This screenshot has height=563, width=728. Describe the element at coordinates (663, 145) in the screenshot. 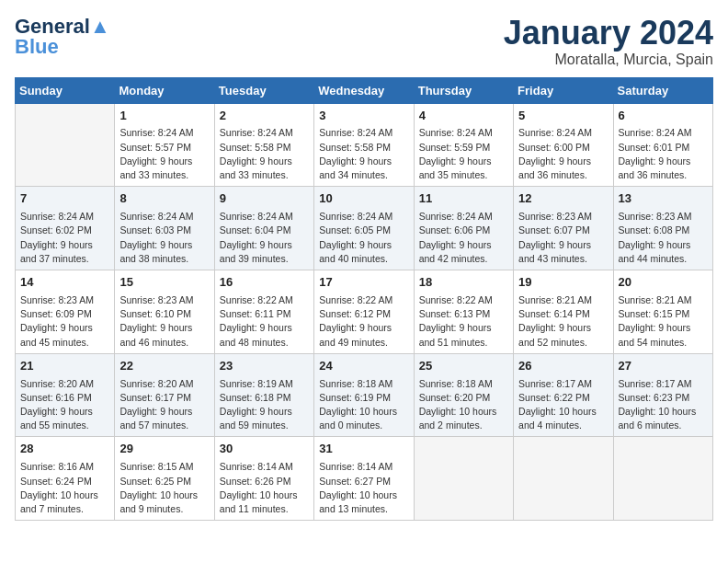

I see `calendar-cell: 6Sunrise: 8:24 AMSunset: 6:01 PMDaylight…` at that location.